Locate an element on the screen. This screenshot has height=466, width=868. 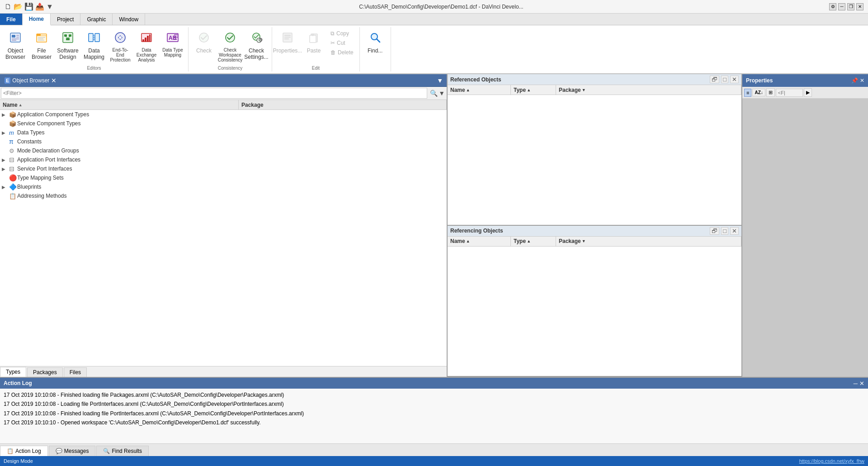
tree-item-data-types: ▶ m Data Types is located at coordinates (223, 133).